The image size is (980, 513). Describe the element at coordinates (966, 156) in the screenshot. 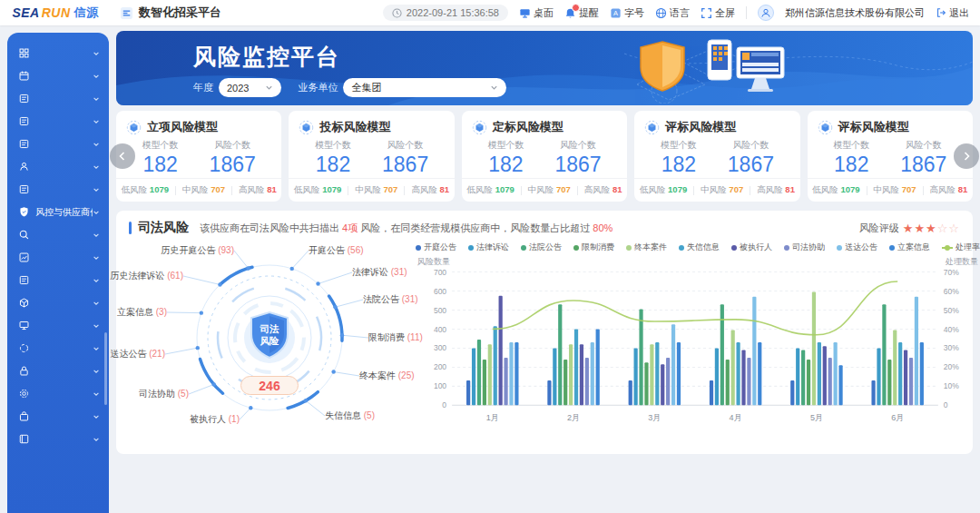

I see `carousel-next-button` at that location.